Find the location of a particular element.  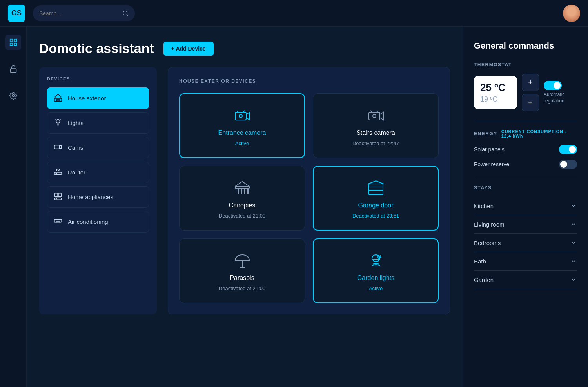

sidebar-item-router: Router is located at coordinates (98, 173).